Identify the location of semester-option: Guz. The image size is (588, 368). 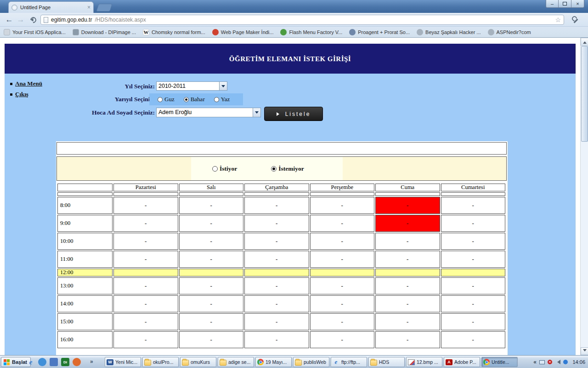
(166, 99).